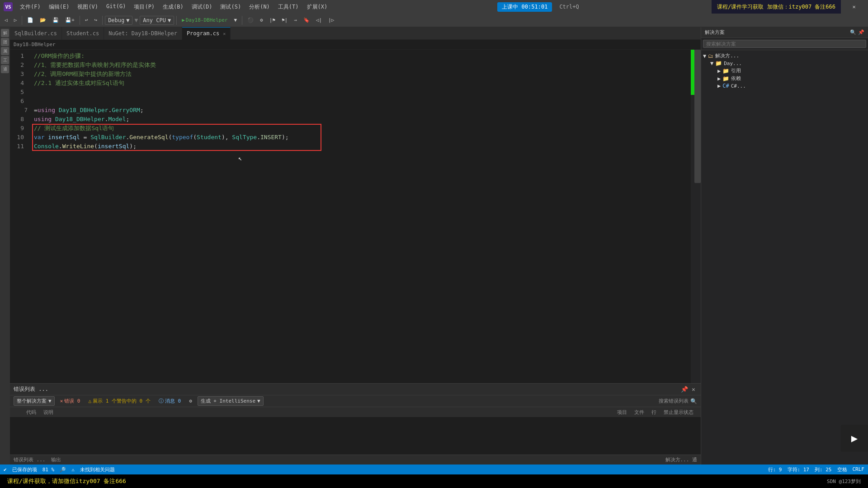 The image size is (868, 488). Describe the element at coordinates (235, 20) in the screenshot. I see `toolbar-more: ▼` at that location.